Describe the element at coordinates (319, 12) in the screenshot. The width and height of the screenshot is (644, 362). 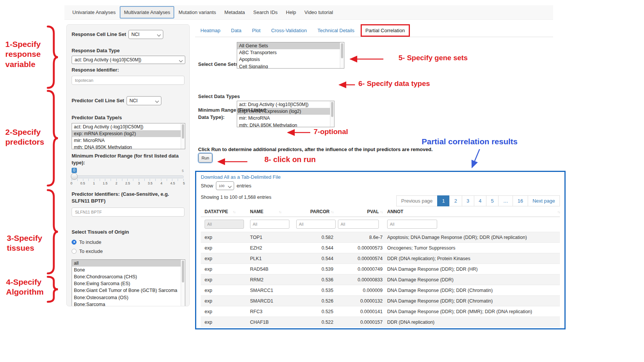
I see `nav-item: Video tutorial` at that location.